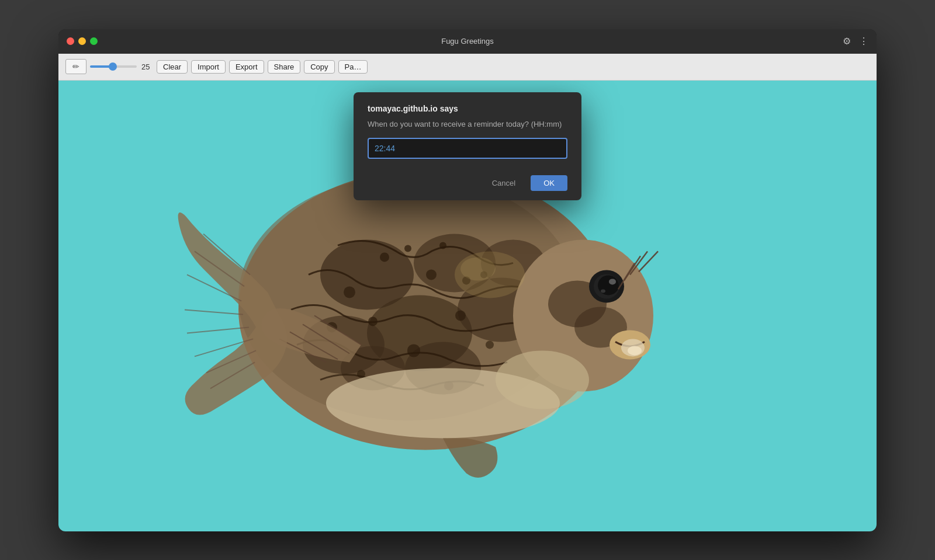  I want to click on traffic-lights, so click(82, 41).